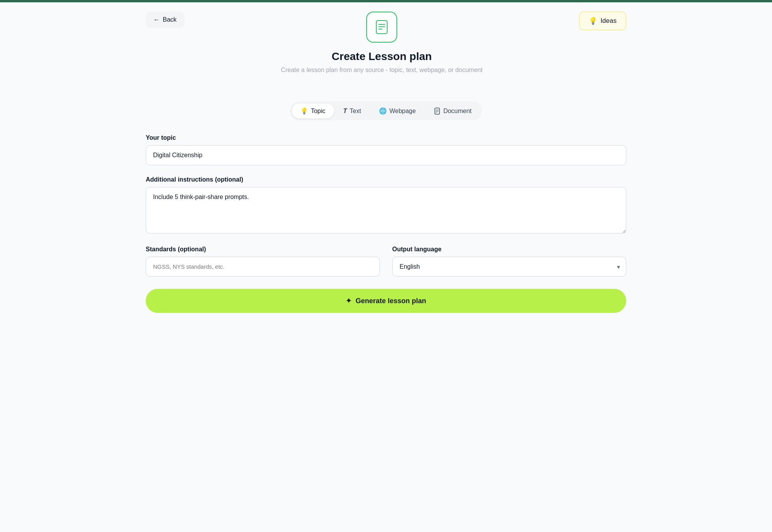 This screenshot has height=532, width=772. I want to click on tab-document: Document, so click(453, 111).